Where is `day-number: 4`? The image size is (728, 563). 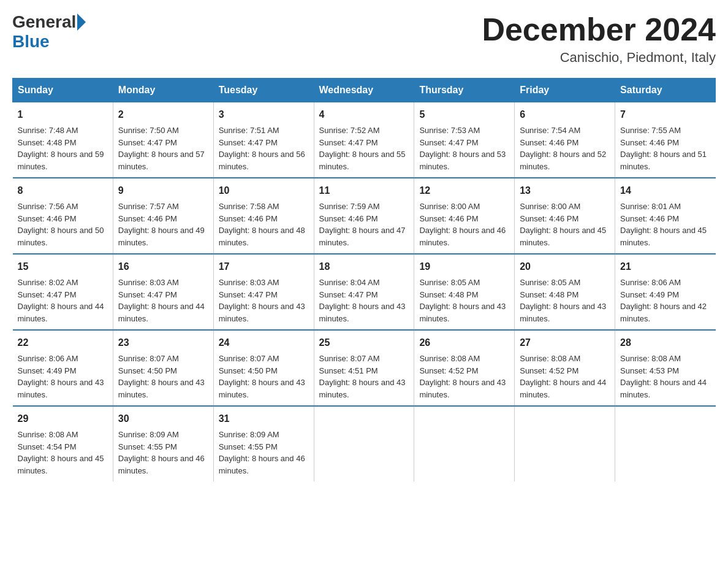 day-number: 4 is located at coordinates (364, 115).